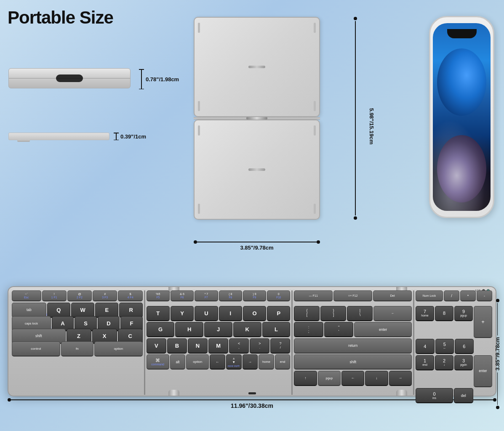 The height and width of the screenshot is (431, 504). Describe the element at coordinates (163, 79) in the screenshot. I see `thickness-1-label: 0.78"/1.98cm` at that location.